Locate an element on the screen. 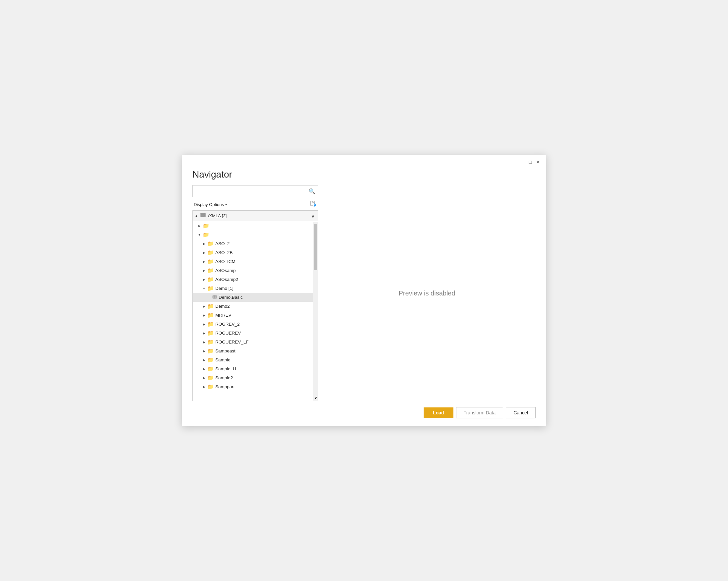 This screenshot has width=728, height=581. tree-item-mrrev: ▶ 📁 MRREV is located at coordinates (255, 315).